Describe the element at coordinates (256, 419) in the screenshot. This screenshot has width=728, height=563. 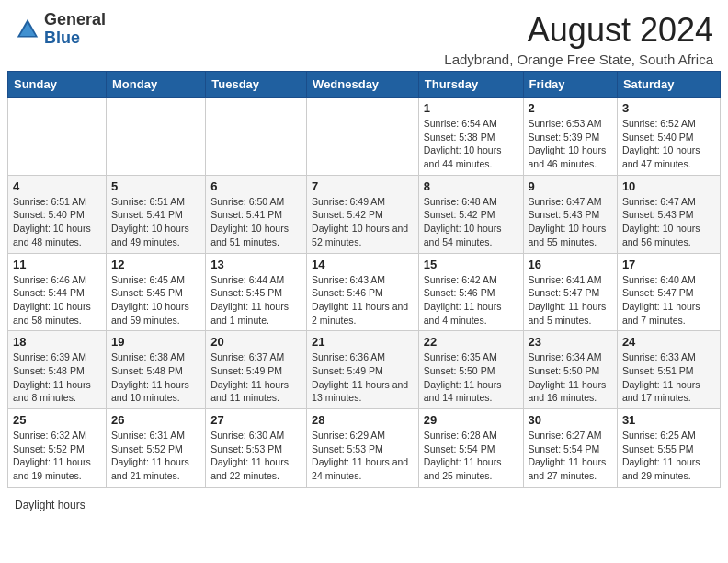
I see `day-number: 27` at that location.